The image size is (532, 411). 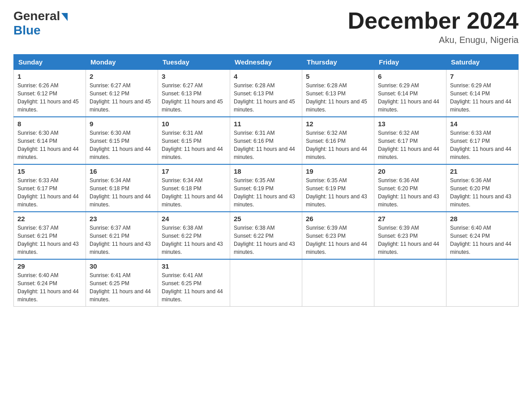 What do you see at coordinates (40, 23) in the screenshot?
I see `logo: General Blue` at bounding box center [40, 23].